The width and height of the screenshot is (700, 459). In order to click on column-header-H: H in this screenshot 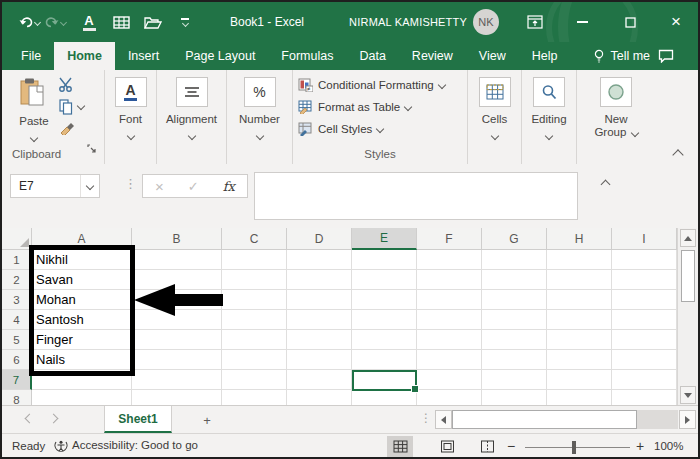, I will do `click(580, 239)`.